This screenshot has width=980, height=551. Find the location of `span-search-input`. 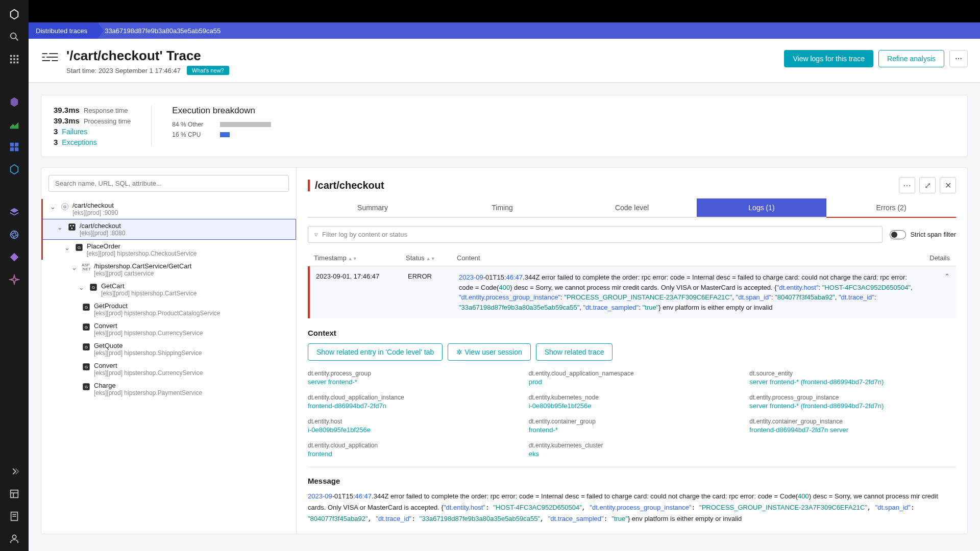

span-search-input is located at coordinates (168, 184).